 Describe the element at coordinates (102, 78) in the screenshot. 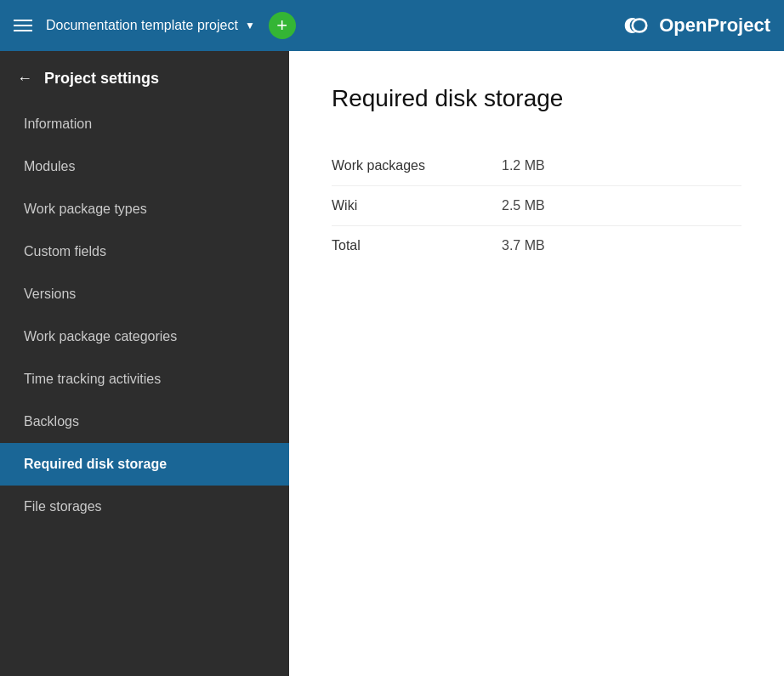

I see `sidebar-title: Project settings` at that location.